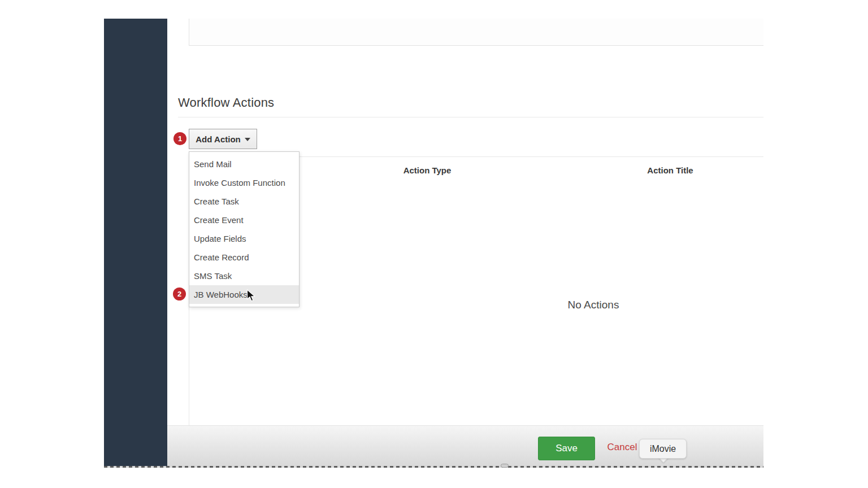  I want to click on column-header-action-type: Action Type, so click(427, 171).